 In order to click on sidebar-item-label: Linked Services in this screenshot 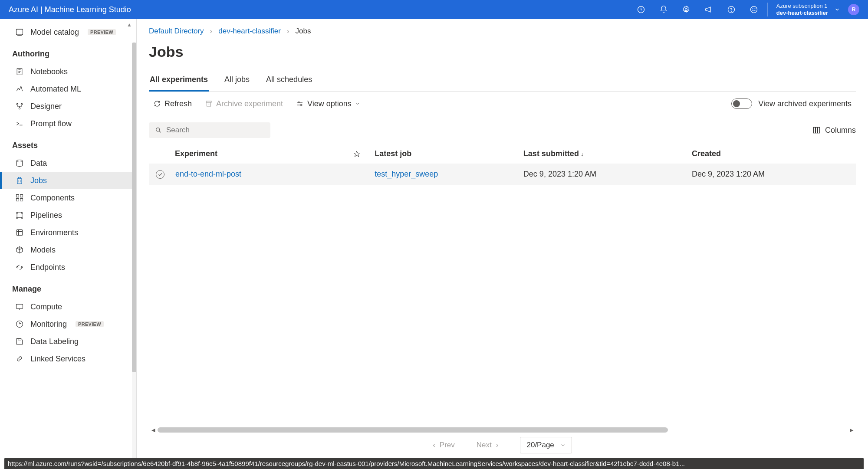, I will do `click(58, 359)`.